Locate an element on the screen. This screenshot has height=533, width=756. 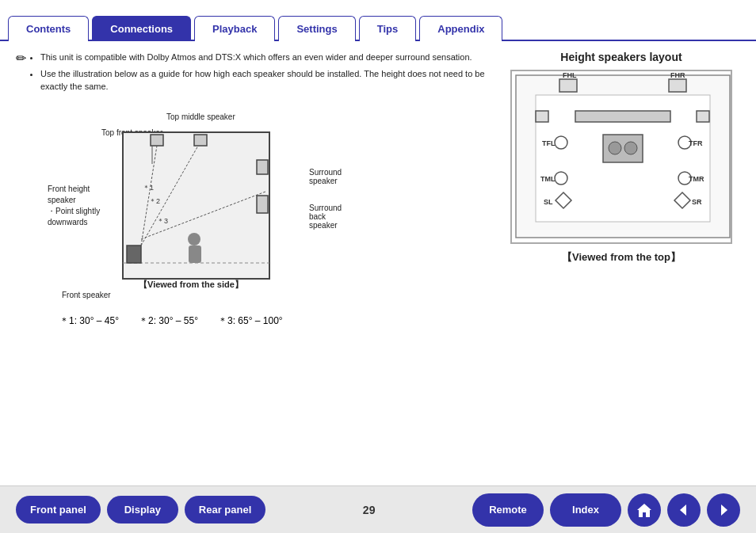
rear-panel-button: Rear panel is located at coordinates (225, 510).